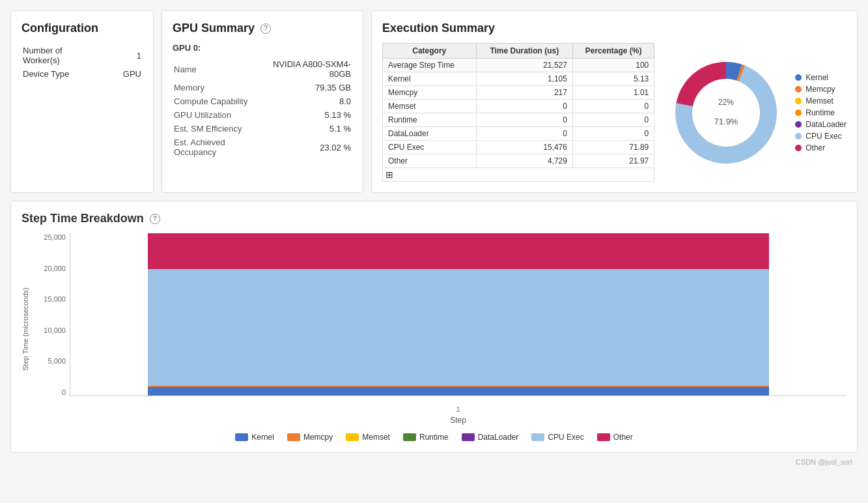 The width and height of the screenshot is (868, 503). Describe the element at coordinates (430, 51) in the screenshot. I see `col-category: Category` at that location.